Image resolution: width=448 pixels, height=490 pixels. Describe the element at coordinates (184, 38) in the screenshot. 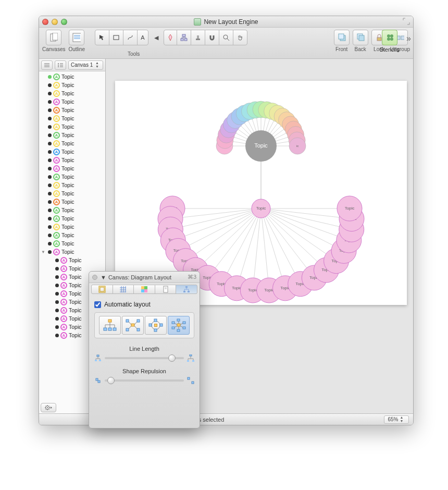

I see `tool-diagram` at that location.